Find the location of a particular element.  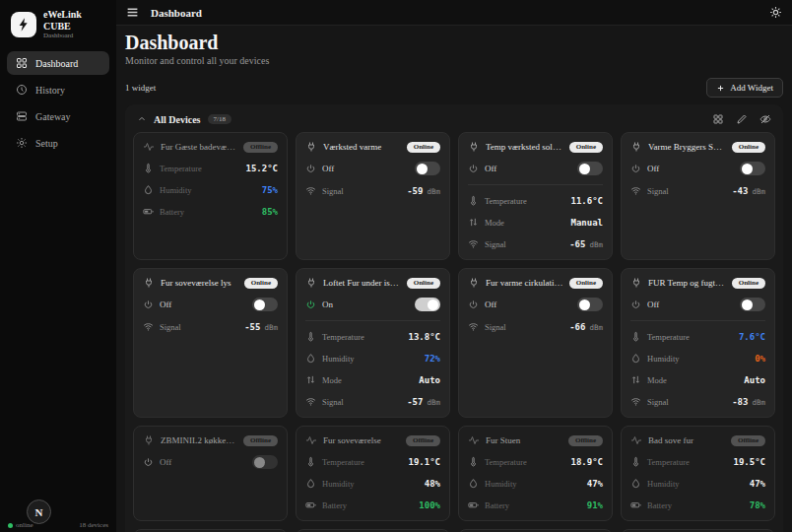

edit-pencil-icon is located at coordinates (742, 119).